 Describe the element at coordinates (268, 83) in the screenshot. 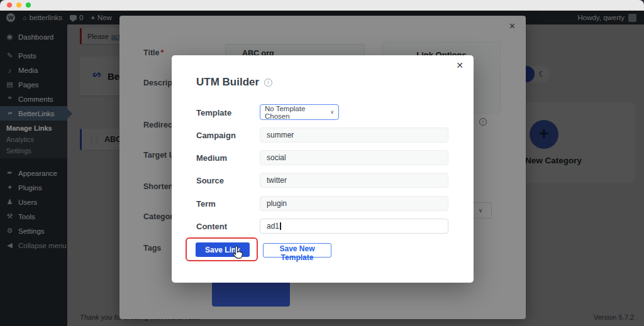

I see `info-icon: i` at that location.